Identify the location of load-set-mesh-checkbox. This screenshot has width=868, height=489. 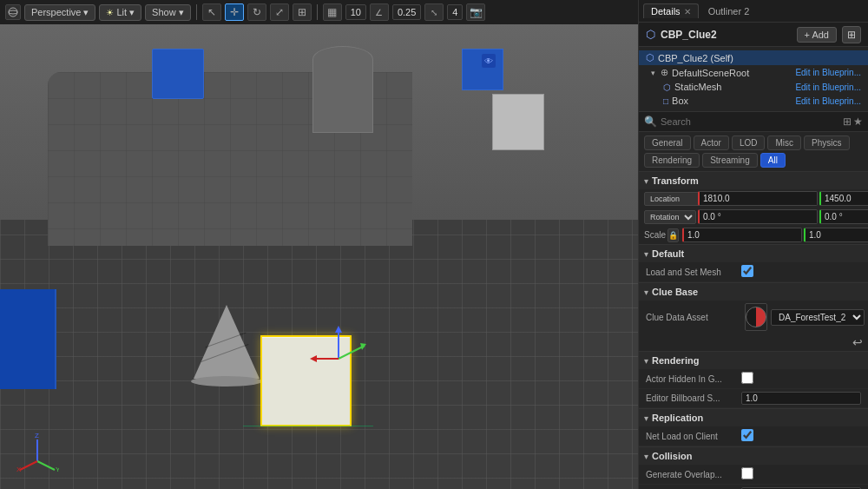
(747, 271).